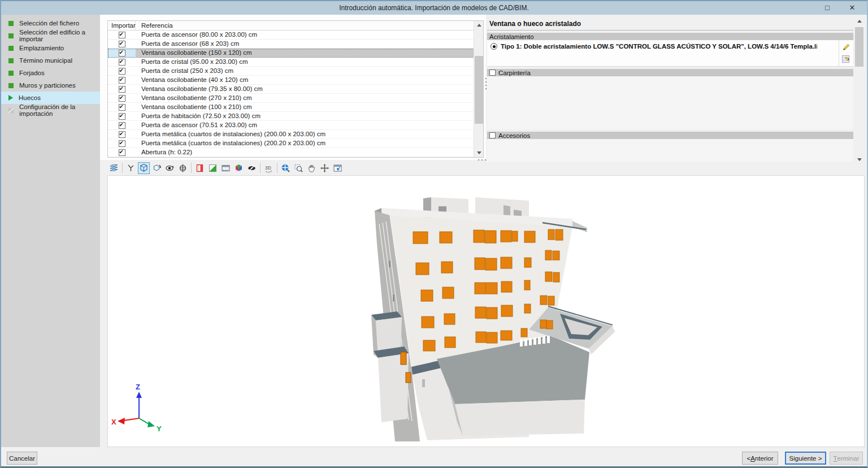 Image resolution: width=868 pixels, height=468 pixels. Describe the element at coordinates (122, 25) in the screenshot. I see `column-header-importar: Importar` at that location.